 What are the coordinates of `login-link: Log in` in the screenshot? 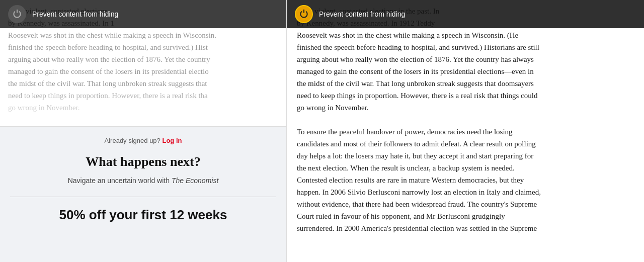 It's located at (172, 141).